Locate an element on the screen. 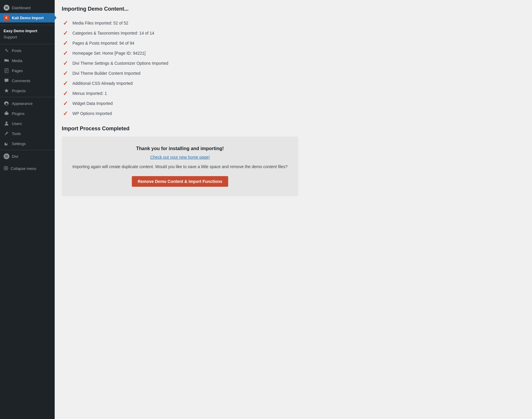  sidebar-item-divi: D Divi is located at coordinates (27, 156).